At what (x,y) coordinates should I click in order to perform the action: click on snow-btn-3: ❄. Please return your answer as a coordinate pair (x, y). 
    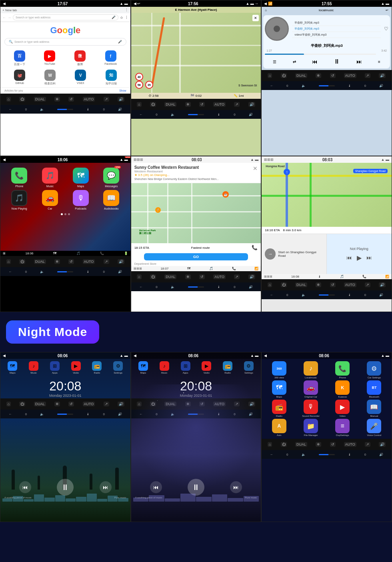
    Looking at the image, I should click on (318, 76).